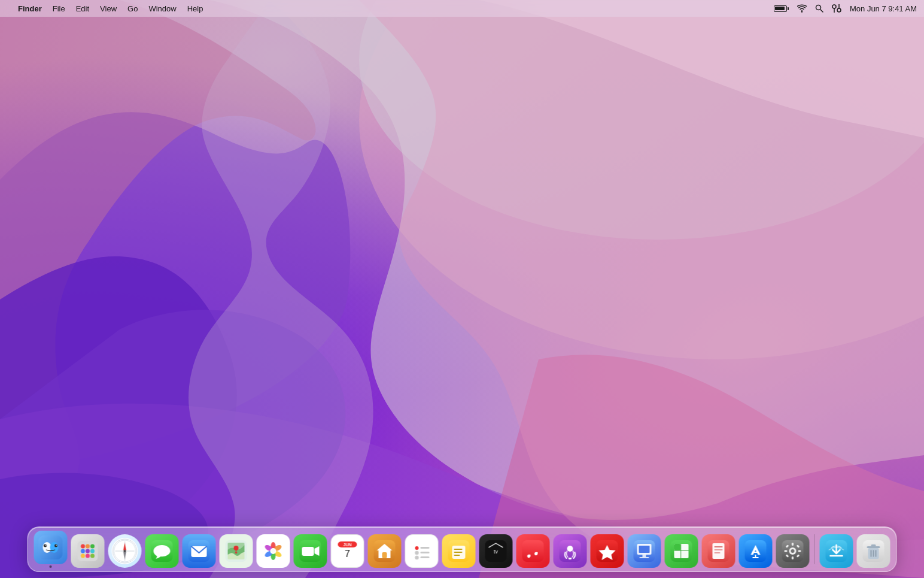 This screenshot has width=924, height=578. What do you see at coordinates (311, 551) in the screenshot?
I see `dock-item-facetime` at bounding box center [311, 551].